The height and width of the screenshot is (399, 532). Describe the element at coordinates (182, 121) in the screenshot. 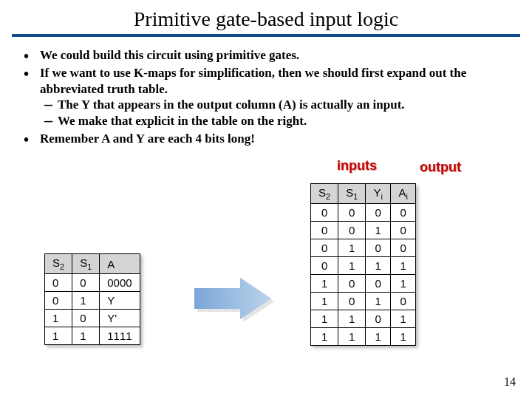

I see `sub-bullet-2-text: We make that explicit in the table on th…` at that location.